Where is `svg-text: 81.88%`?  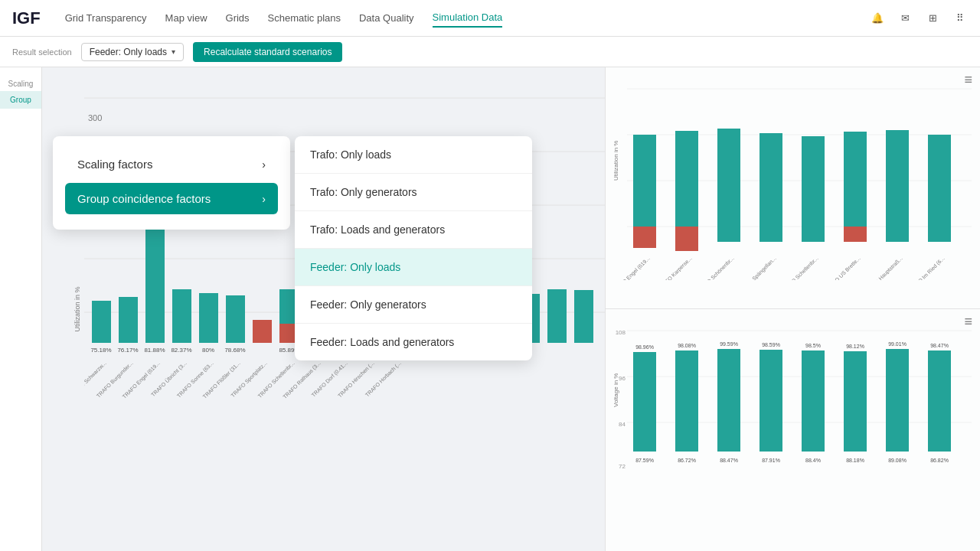
svg-text: 81.88% is located at coordinates (155, 350).